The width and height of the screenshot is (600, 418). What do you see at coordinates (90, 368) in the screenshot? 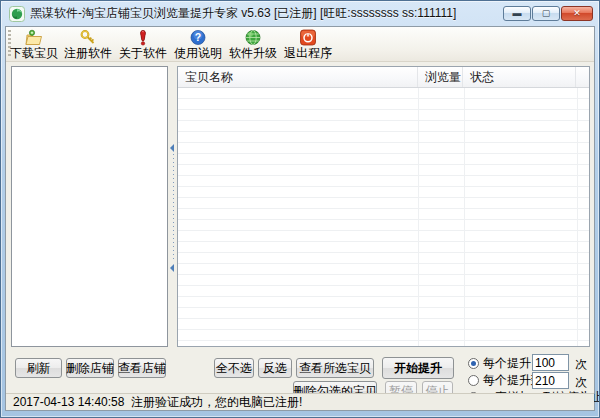
I see `delete-shop-button: 删除店铺` at bounding box center [90, 368].